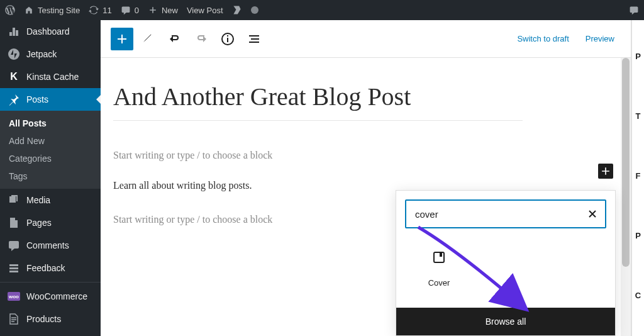 The width and height of the screenshot is (644, 336). What do you see at coordinates (50, 176) in the screenshot?
I see `sidebar-sub-tags: Tags` at bounding box center [50, 176].